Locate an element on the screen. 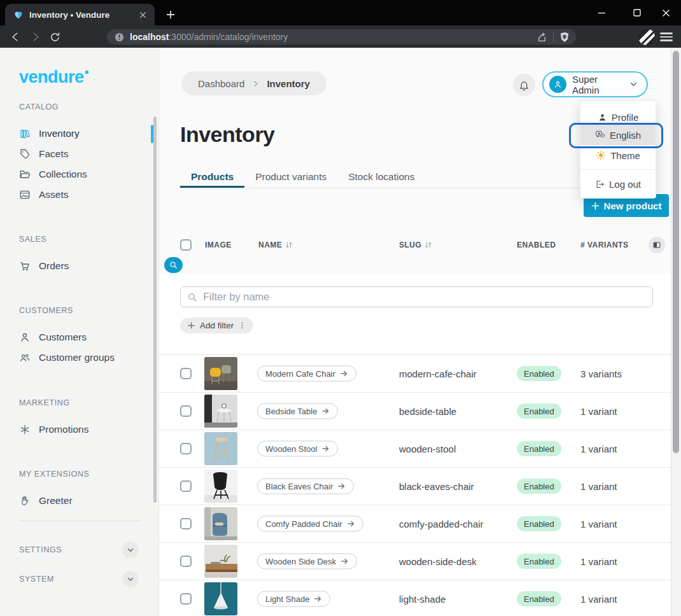  breadcrumb-dashboard-link: Dashboard is located at coordinates (221, 84).